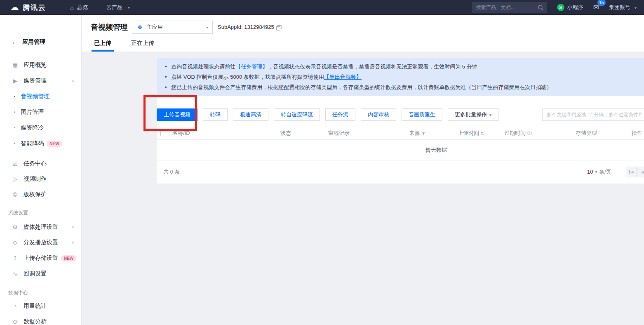 The height and width of the screenshot is (325, 644). I want to click on sidebar-item-task-center: ☑ 任务中心, so click(41, 164).